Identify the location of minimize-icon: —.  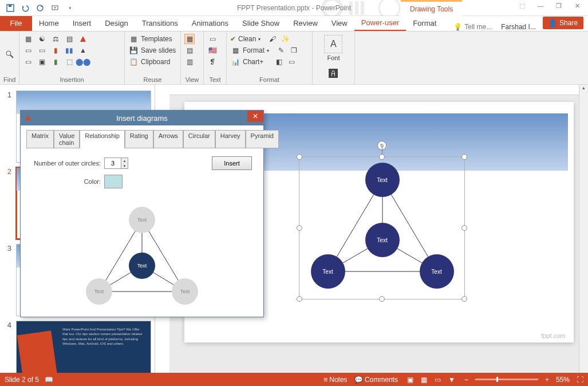
(540, 6).